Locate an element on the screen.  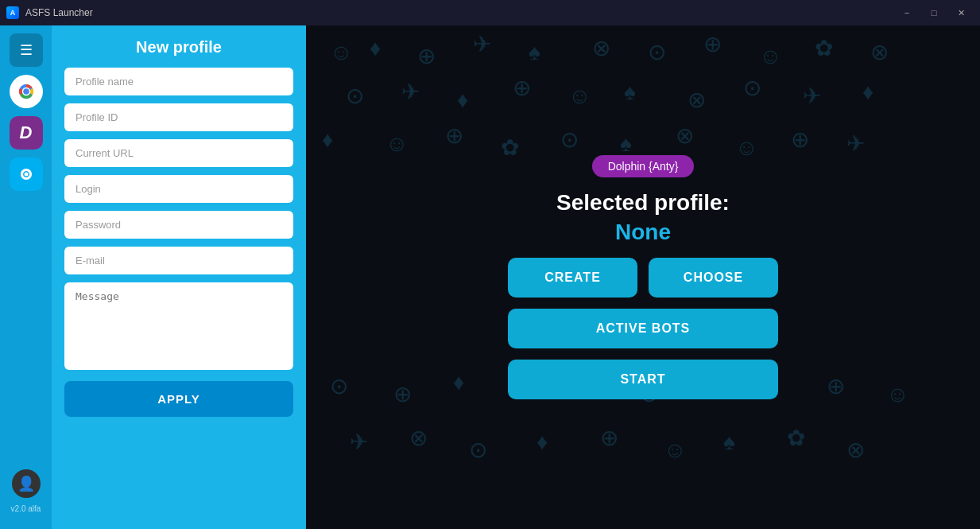
app-icon: A is located at coordinates (13, 13).